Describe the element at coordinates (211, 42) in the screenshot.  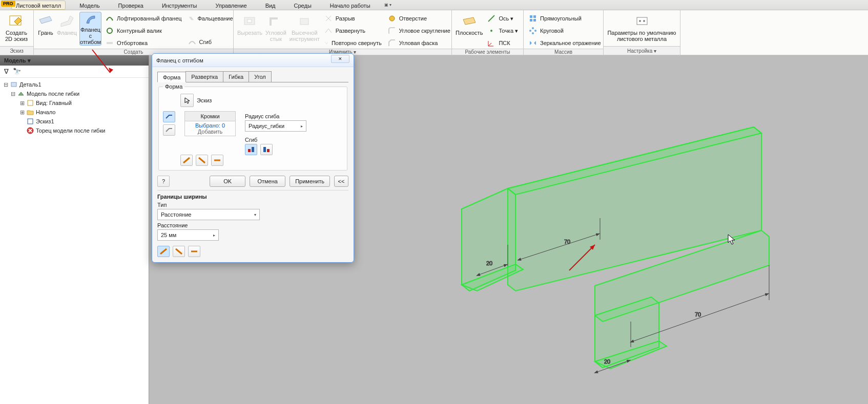
I see `bend-small-button: Сгиб` at that location.